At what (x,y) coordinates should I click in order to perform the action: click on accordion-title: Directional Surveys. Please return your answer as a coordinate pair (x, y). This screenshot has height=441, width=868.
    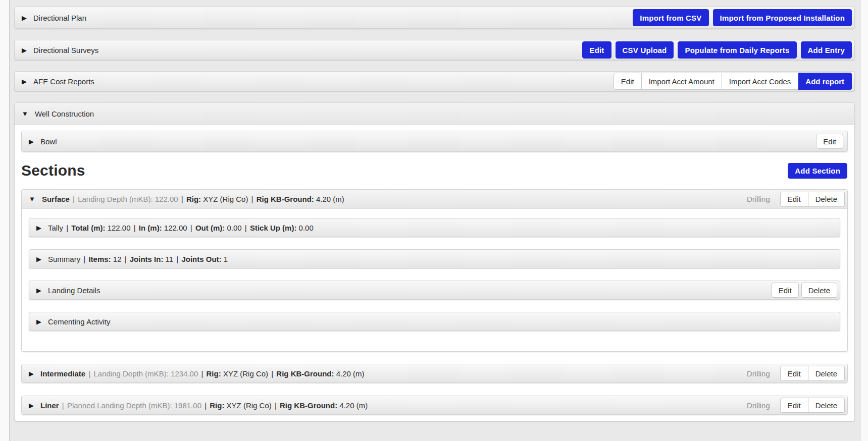
    Looking at the image, I should click on (66, 50).